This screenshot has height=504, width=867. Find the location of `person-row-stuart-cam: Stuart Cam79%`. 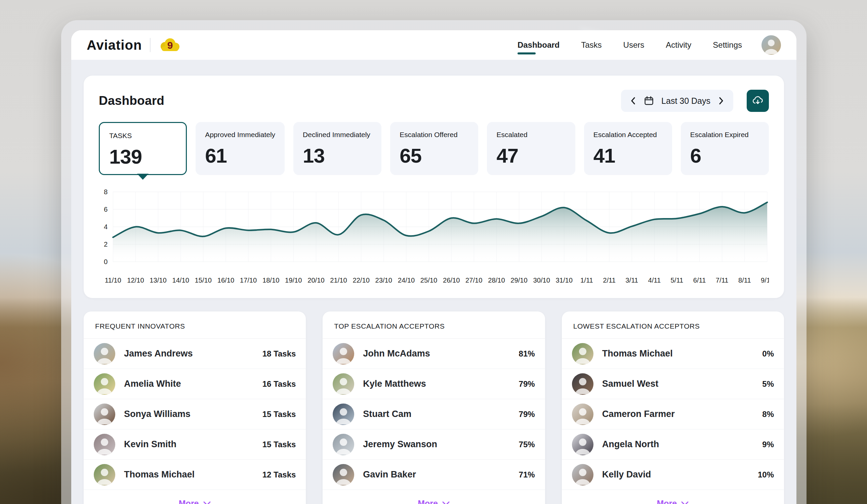

person-row-stuart-cam: Stuart Cam79% is located at coordinates (434, 414).